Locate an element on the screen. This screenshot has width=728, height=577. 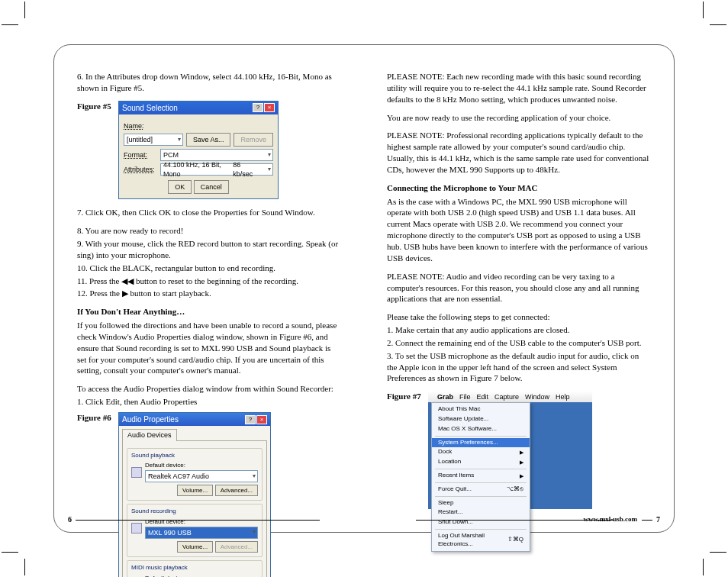
step-8: 8. You are now ready to record! is located at coordinates (209, 230).